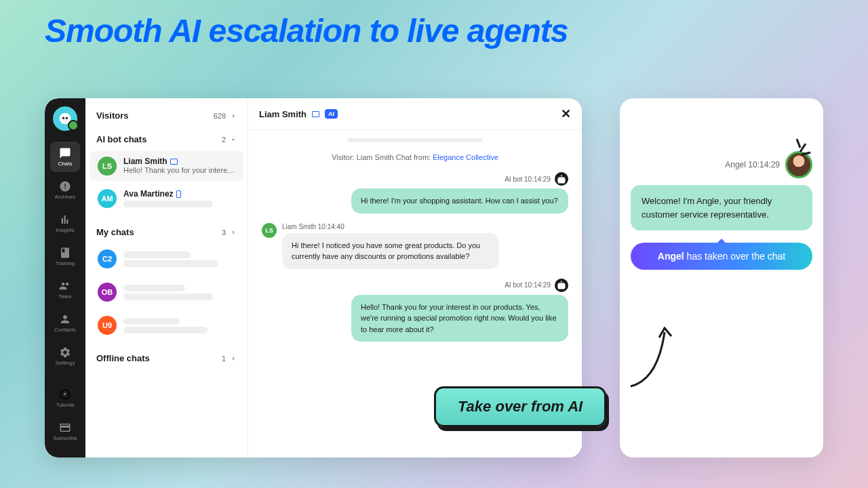 Image resolution: width=868 pixels, height=488 pixels. What do you see at coordinates (391, 226) in the screenshot?
I see `message-meta: Liam Smith 10:14:40` at bounding box center [391, 226].